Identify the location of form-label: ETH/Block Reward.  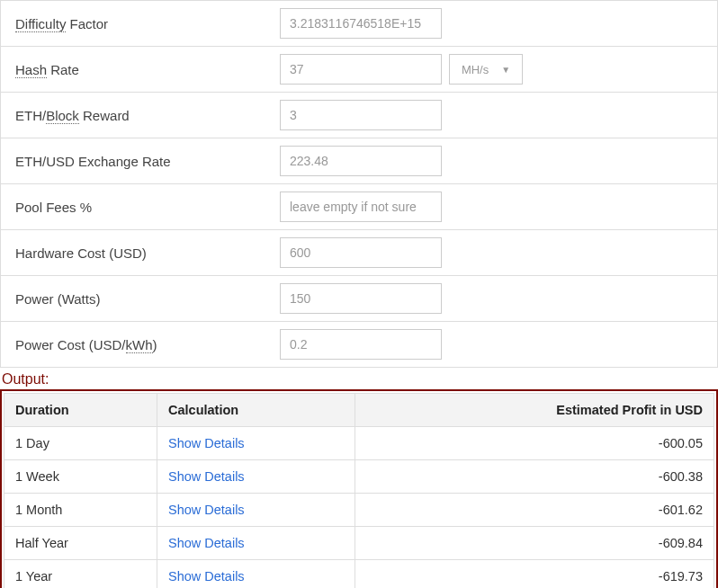
(140, 115).